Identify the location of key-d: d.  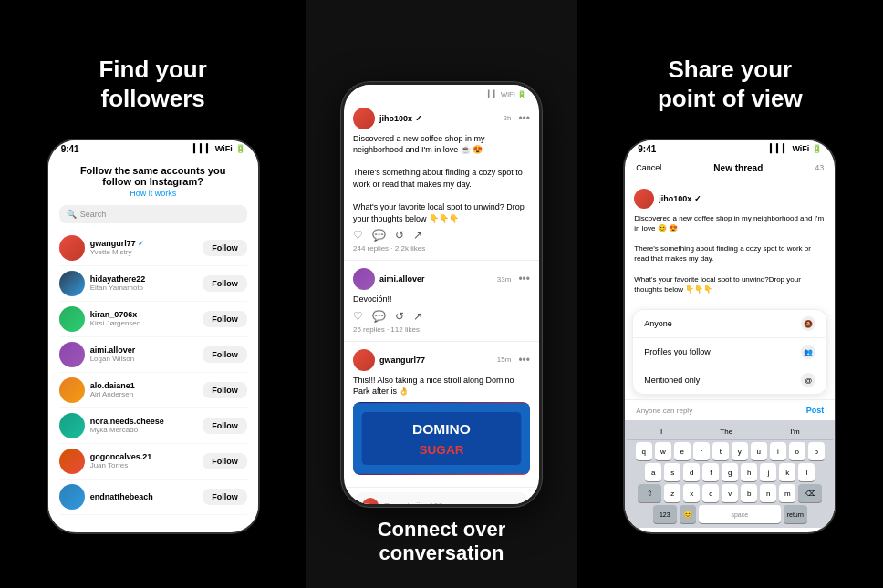
(691, 472).